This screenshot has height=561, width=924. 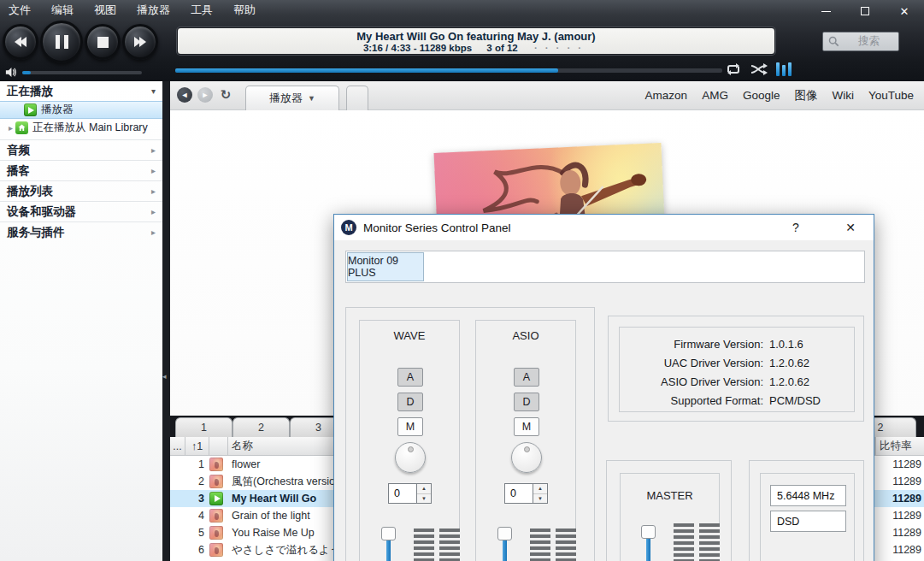 What do you see at coordinates (410, 493) in the screenshot?
I see `wave-gain-spinner: 0 ▲▼` at bounding box center [410, 493].